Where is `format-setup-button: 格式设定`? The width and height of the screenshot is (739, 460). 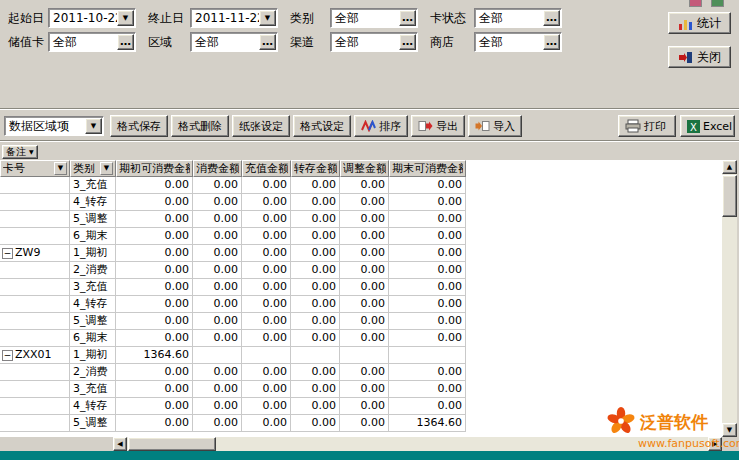 format-setup-button: 格式设定 is located at coordinates (322, 126).